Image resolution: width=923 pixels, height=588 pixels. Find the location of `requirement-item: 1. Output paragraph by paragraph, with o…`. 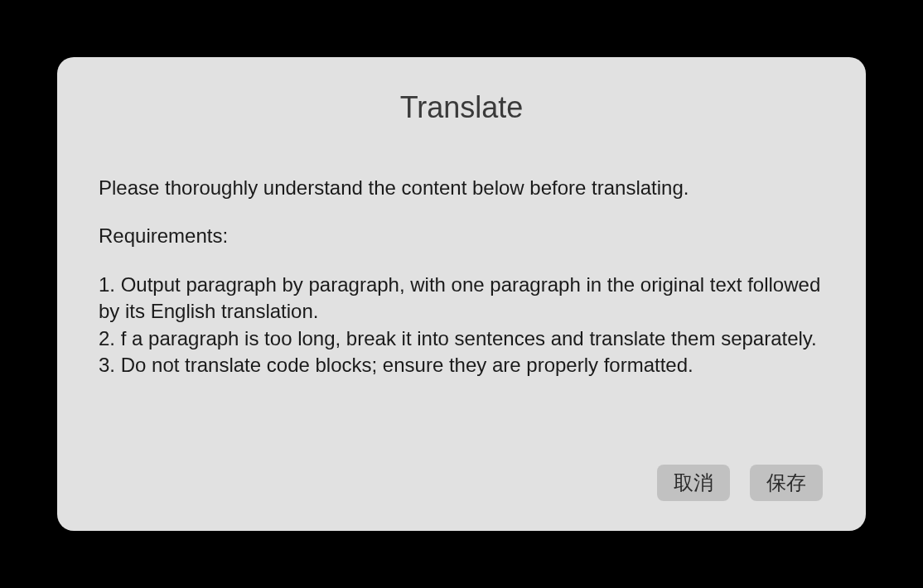

requirement-item: 1. Output paragraph by paragraph, with o… is located at coordinates (462, 298).